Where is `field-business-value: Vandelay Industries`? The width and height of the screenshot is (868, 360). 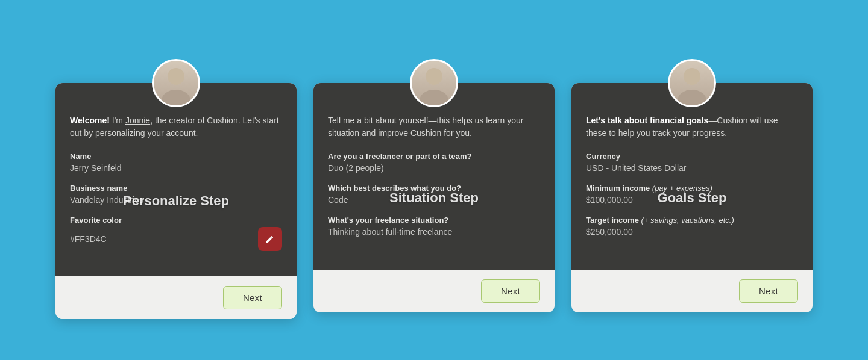
field-business-value: Vandelay Industries is located at coordinates (176, 200).